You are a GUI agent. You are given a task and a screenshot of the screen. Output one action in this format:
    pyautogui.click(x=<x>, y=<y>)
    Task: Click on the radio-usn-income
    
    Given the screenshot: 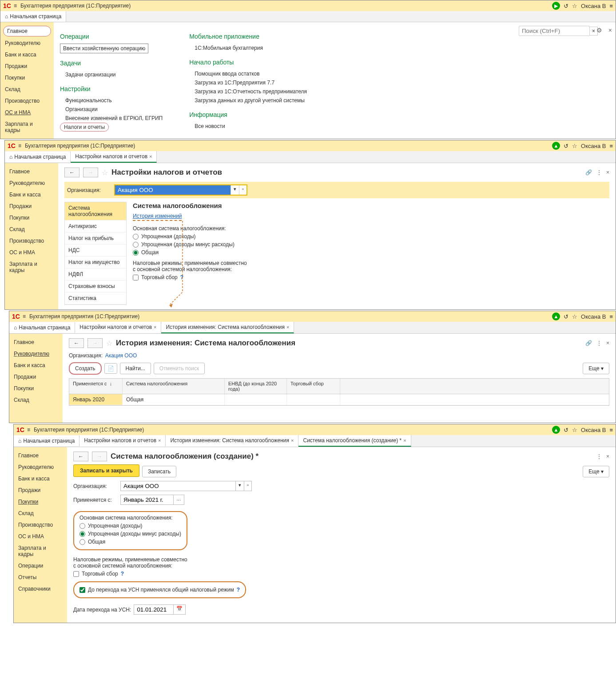 What is the action you would take?
    pyautogui.click(x=136, y=236)
    